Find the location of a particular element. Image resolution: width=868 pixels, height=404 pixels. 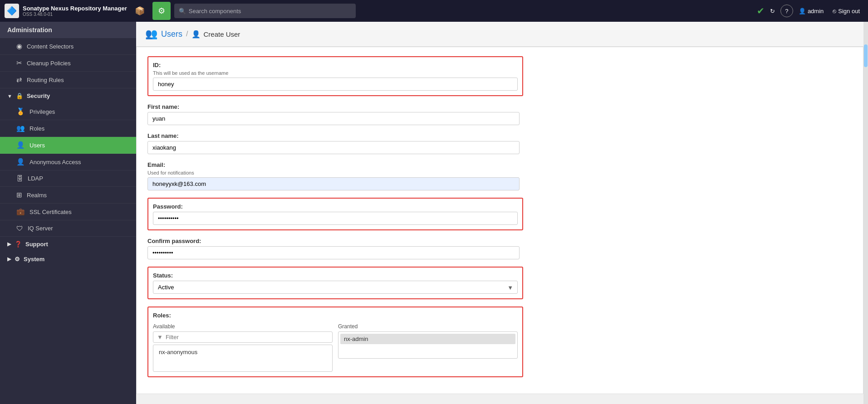

available-roles-col: Available ▼ nx-anonymous is located at coordinates (243, 347).